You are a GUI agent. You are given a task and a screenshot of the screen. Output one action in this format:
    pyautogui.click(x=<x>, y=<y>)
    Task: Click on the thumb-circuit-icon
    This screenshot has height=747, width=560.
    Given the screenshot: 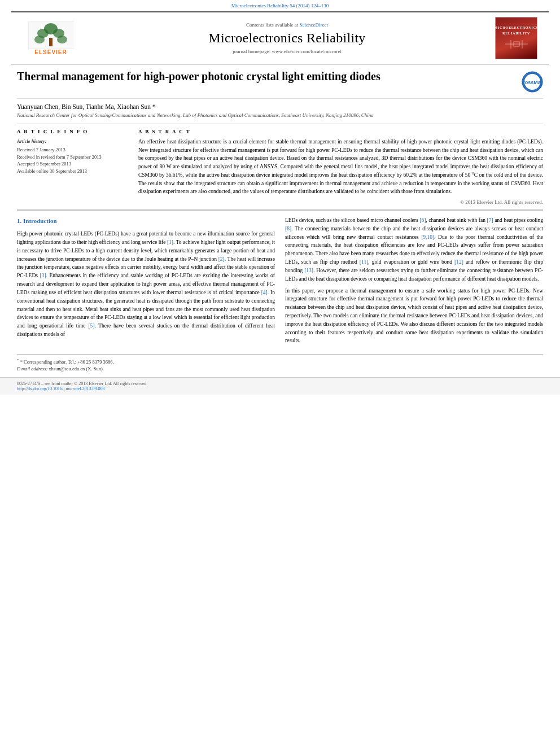 What is the action you would take?
    pyautogui.click(x=517, y=44)
    